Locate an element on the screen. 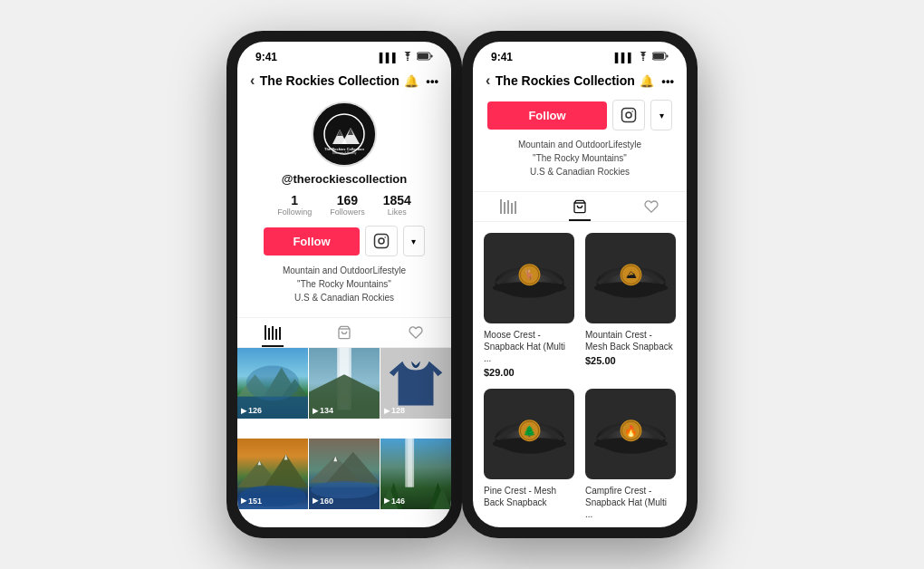 Image resolution: width=924 pixels, height=569 pixels. product-price-1: $29.00 is located at coordinates (529, 372).